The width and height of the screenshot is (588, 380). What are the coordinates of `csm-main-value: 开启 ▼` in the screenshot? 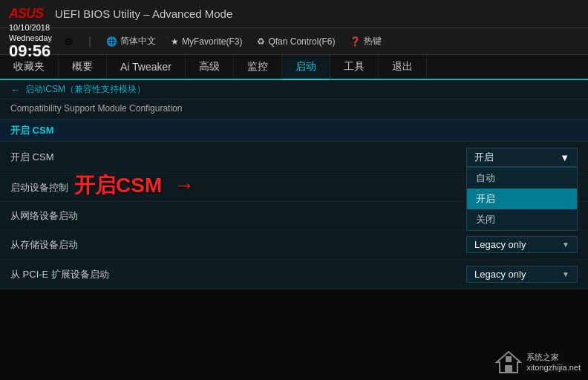 It's located at (522, 157).